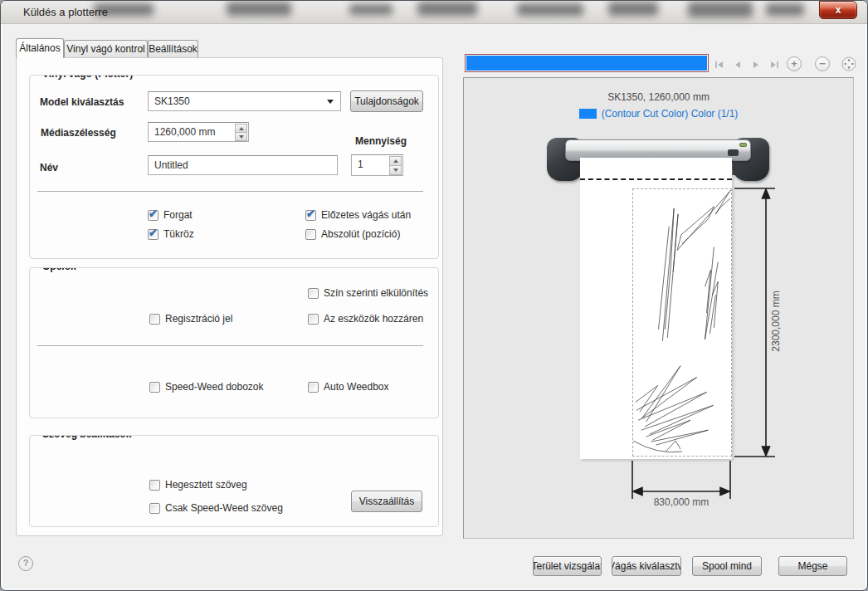  What do you see at coordinates (40, 48) in the screenshot?
I see `tab-altalanos: Általános` at bounding box center [40, 48].